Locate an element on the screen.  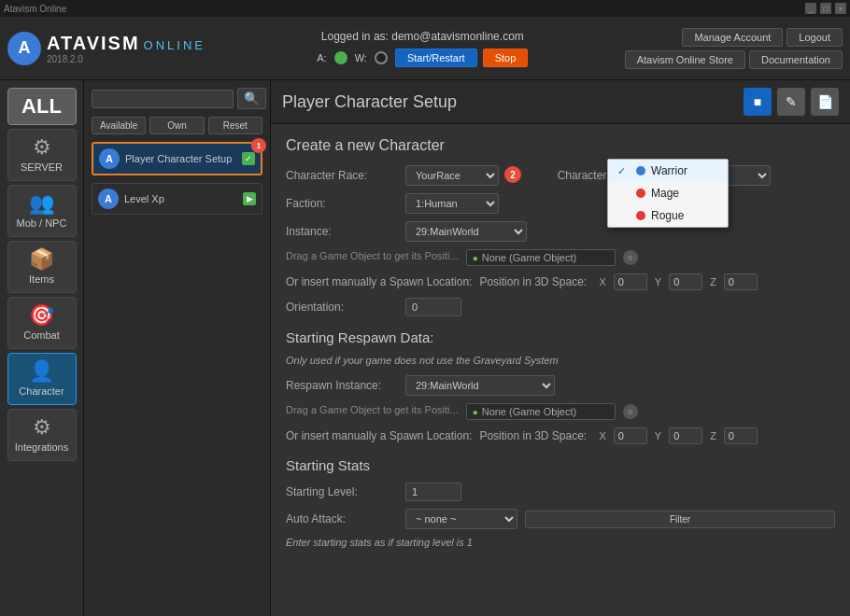
create-character-title: Create a new Character is located at coordinates (560, 146).